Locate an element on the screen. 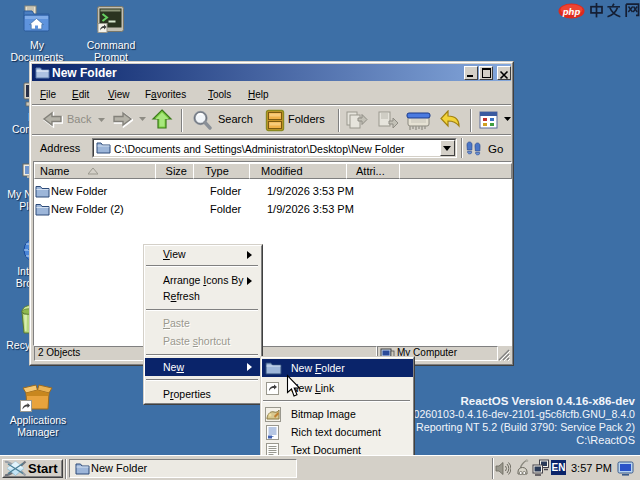  svg-text: php is located at coordinates (572, 12).